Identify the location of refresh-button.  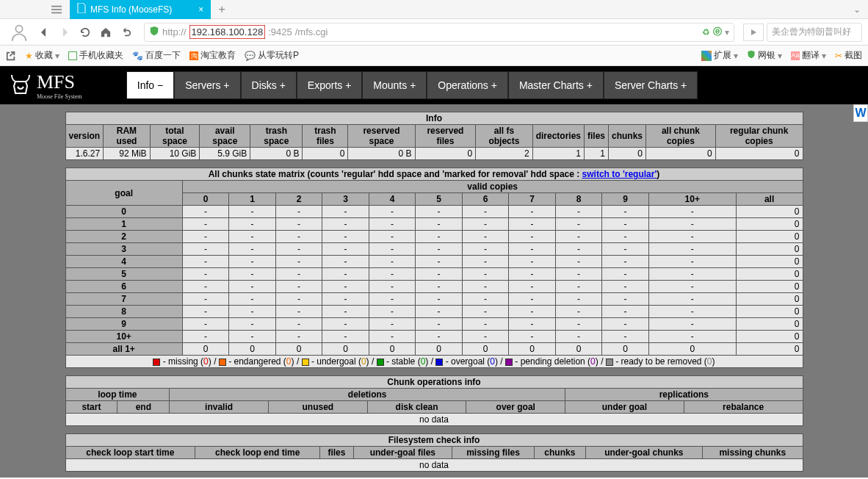
(85, 32).